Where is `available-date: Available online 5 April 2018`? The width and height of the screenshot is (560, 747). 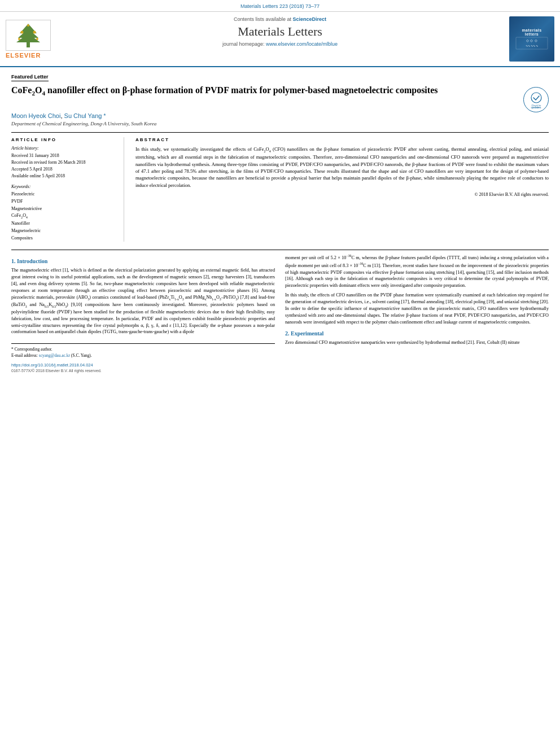 available-date: Available online 5 April 2018 is located at coordinates (63, 176).